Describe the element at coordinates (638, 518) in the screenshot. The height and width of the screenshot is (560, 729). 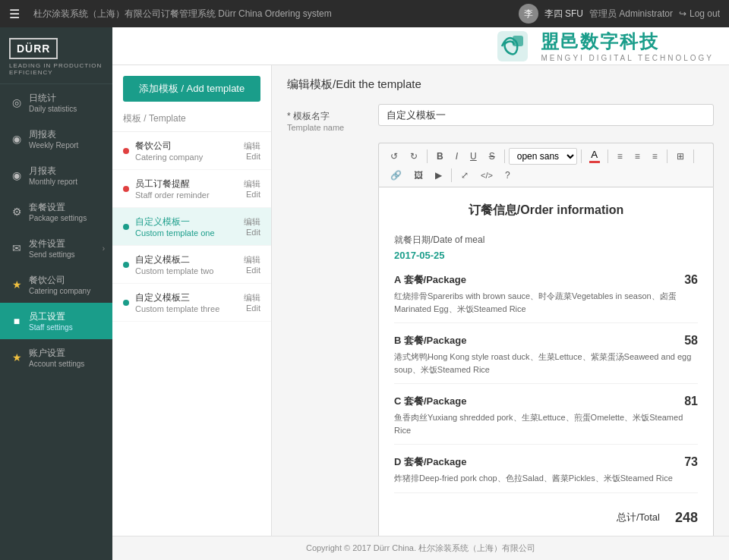
I see `total-label: 总计/Total` at that location.